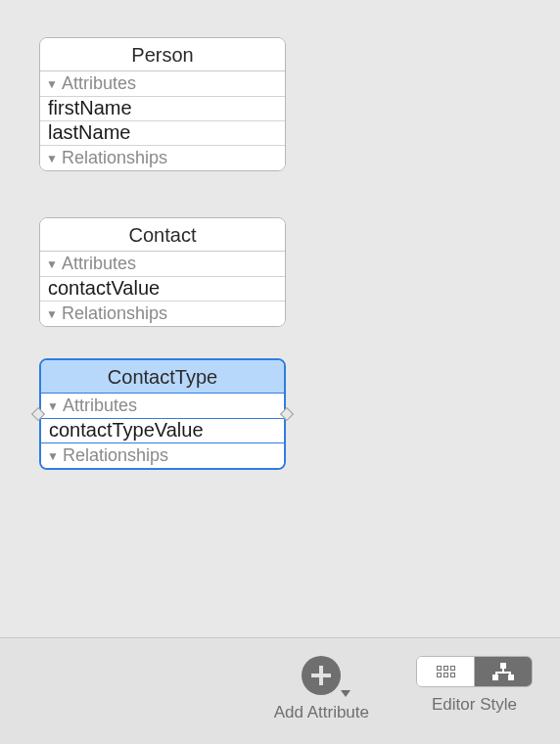  What do you see at coordinates (474, 672) in the screenshot?
I see `editor-style-segmented` at bounding box center [474, 672].